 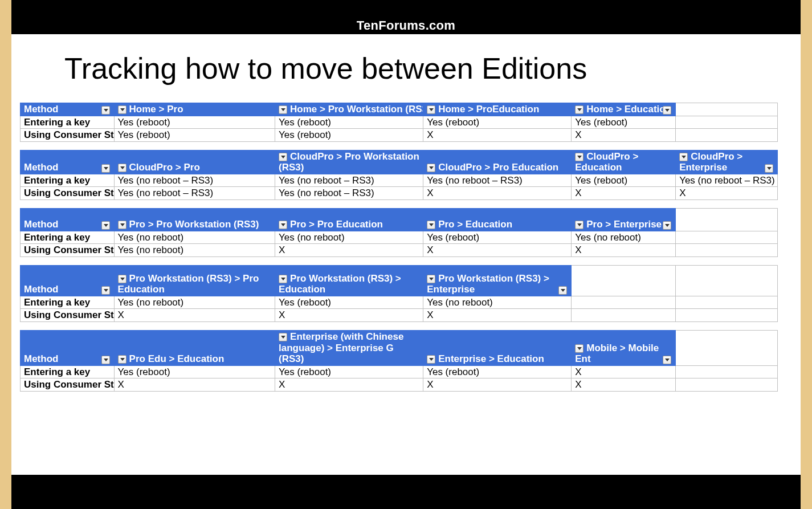 I want to click on table-misc: Method Pro Edu > Education Enterprise (w…, so click(x=399, y=361).